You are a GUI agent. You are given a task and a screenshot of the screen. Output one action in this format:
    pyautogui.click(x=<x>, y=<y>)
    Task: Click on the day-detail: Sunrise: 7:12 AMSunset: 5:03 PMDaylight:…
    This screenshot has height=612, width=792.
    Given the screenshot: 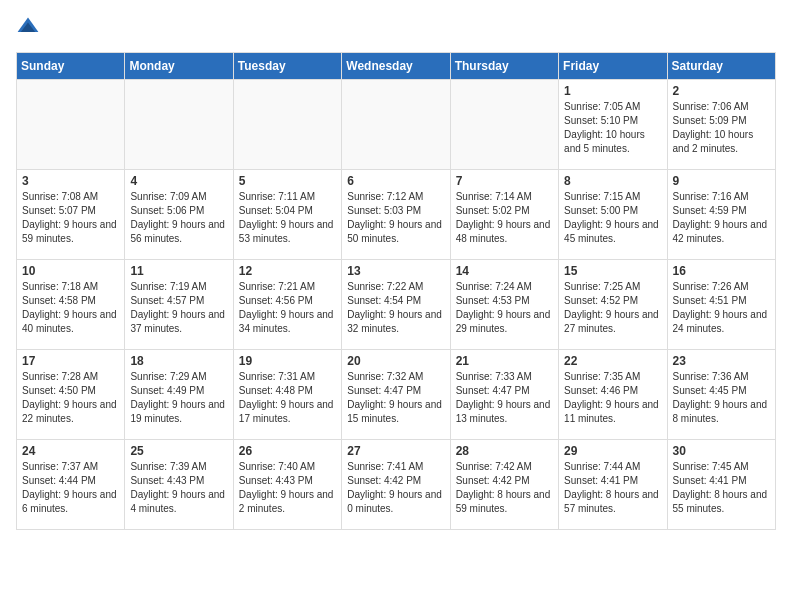 What is the action you would take?
    pyautogui.click(x=396, y=218)
    